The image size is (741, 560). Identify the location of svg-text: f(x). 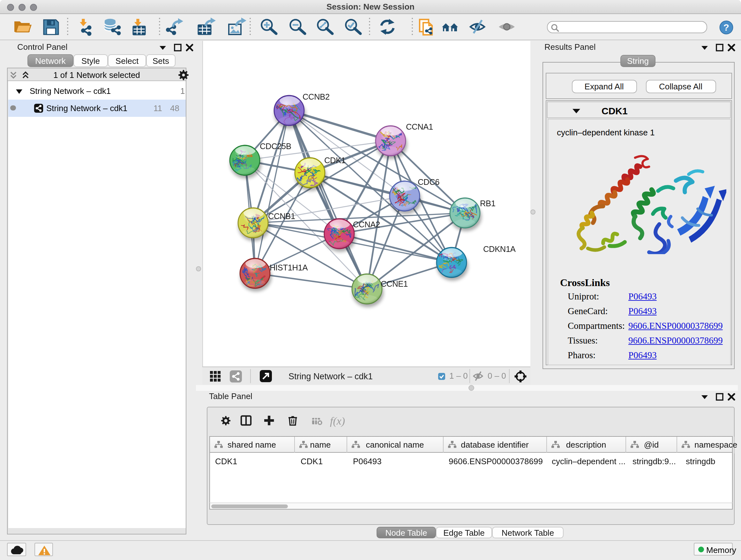
(337, 421).